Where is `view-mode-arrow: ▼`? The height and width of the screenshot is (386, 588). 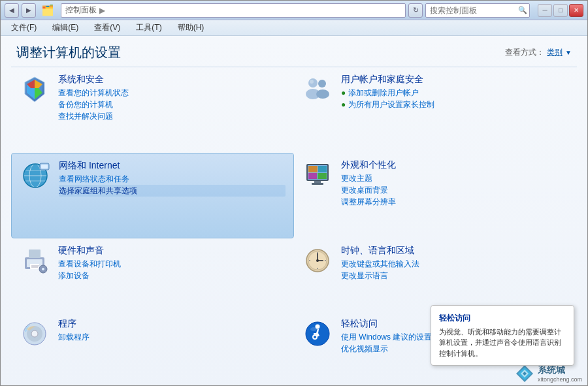 view-mode-arrow: ▼ is located at coordinates (568, 52).